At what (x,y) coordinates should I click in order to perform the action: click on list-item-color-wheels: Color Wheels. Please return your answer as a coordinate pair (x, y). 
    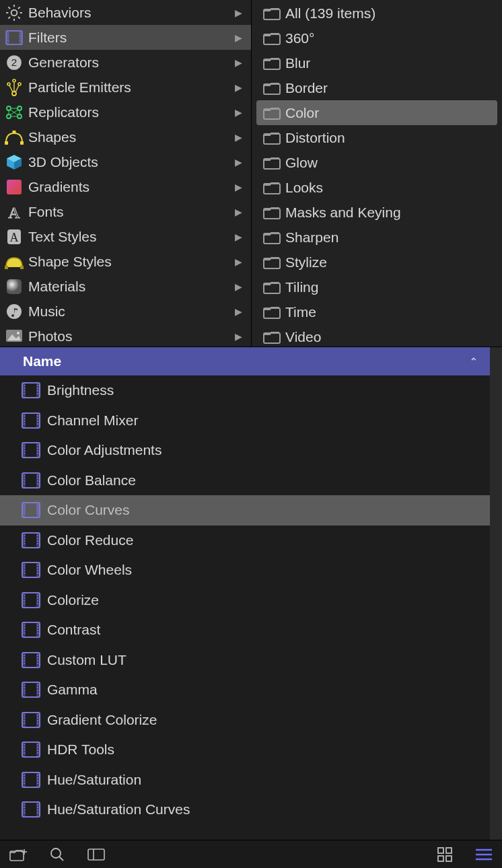
    Looking at the image, I should click on (245, 571).